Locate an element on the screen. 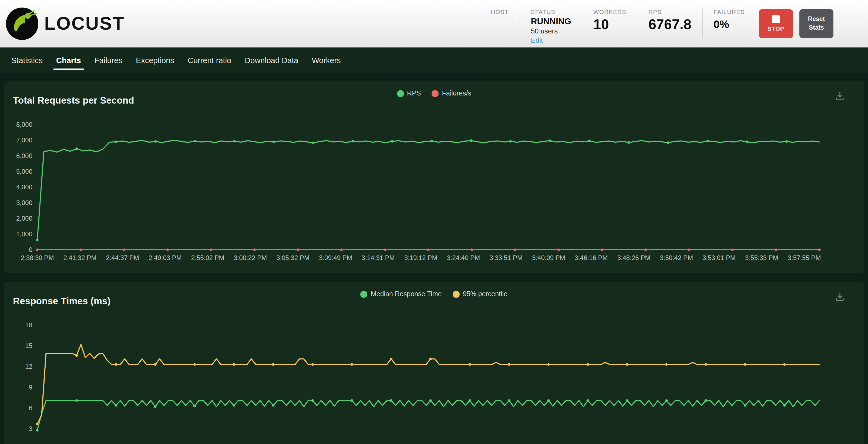 The image size is (868, 444). rps-legend-dot is located at coordinates (400, 94).